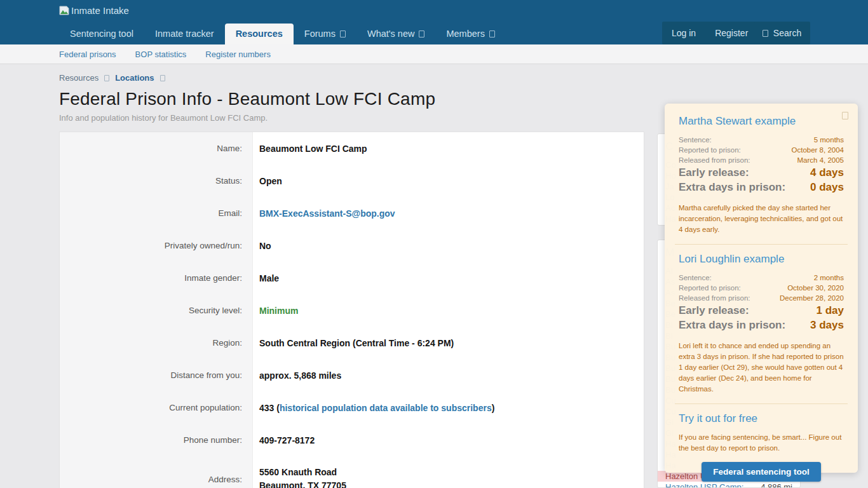  What do you see at coordinates (247, 99) in the screenshot?
I see `page-title: Federal Prison Info - Beaumont Low FCI C…` at bounding box center [247, 99].